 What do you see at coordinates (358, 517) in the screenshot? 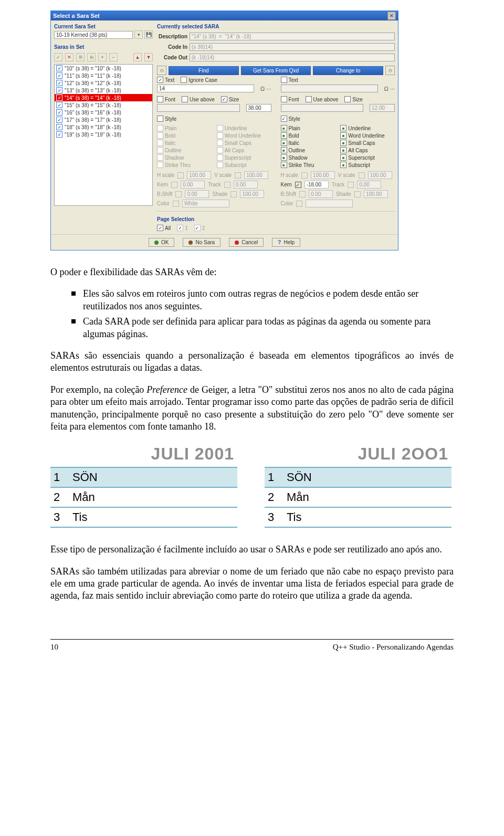
I see `juli-row: 3Tis` at bounding box center [358, 517].